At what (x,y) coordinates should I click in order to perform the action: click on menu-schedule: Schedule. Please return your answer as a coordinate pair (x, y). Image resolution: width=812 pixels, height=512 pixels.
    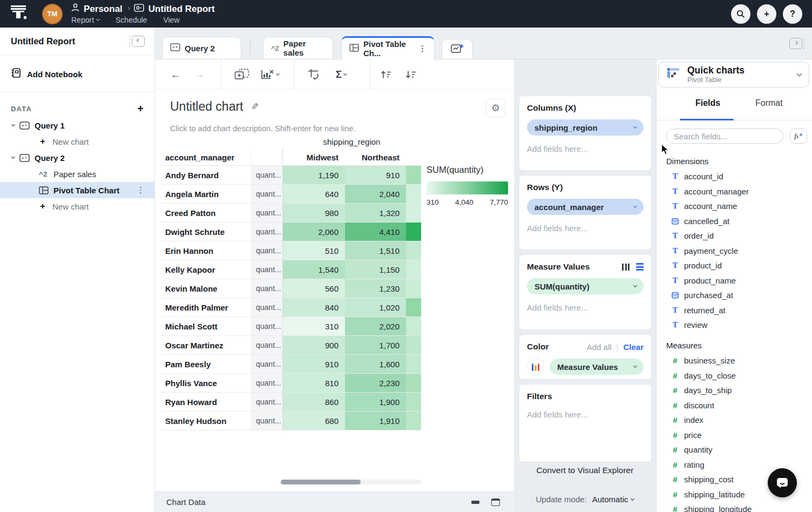
    Looking at the image, I should click on (131, 20).